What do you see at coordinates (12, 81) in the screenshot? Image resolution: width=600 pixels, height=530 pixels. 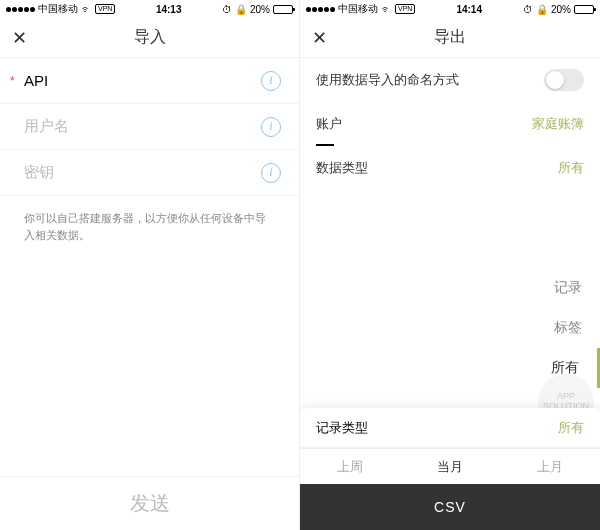 I see `required-star: *` at bounding box center [12, 81].